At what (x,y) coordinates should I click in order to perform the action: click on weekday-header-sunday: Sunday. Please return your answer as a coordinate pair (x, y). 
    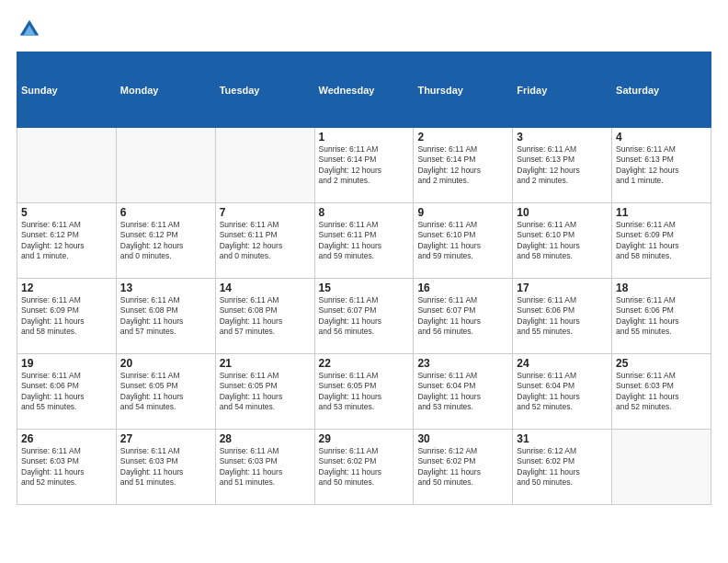
    Looking at the image, I should click on (67, 90).